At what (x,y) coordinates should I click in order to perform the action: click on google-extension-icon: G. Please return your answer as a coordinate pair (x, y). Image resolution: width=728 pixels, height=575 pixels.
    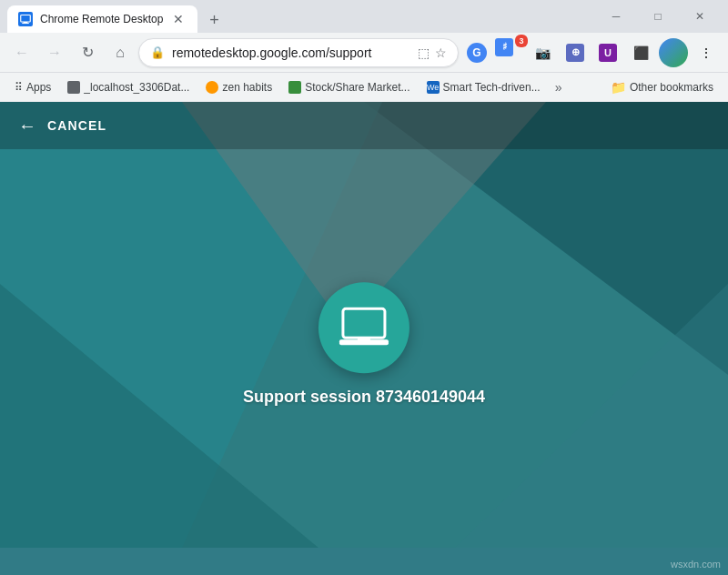
    Looking at the image, I should click on (477, 53).